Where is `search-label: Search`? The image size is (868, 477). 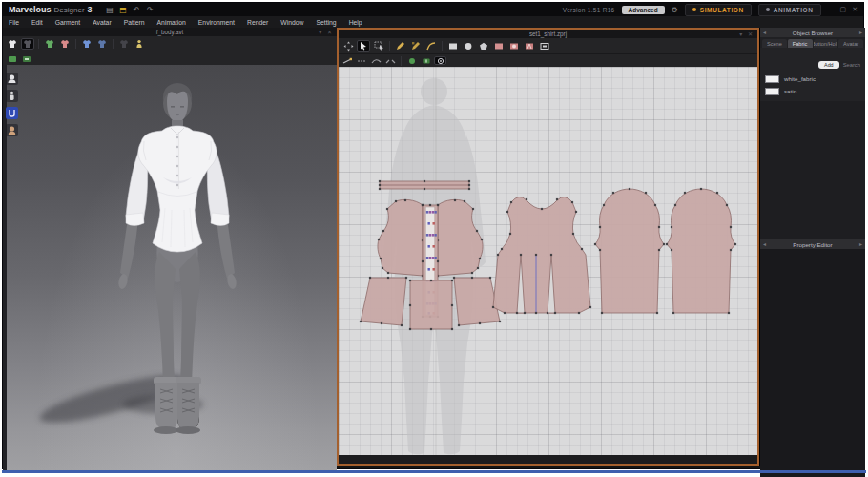 search-label: Search is located at coordinates (852, 65).